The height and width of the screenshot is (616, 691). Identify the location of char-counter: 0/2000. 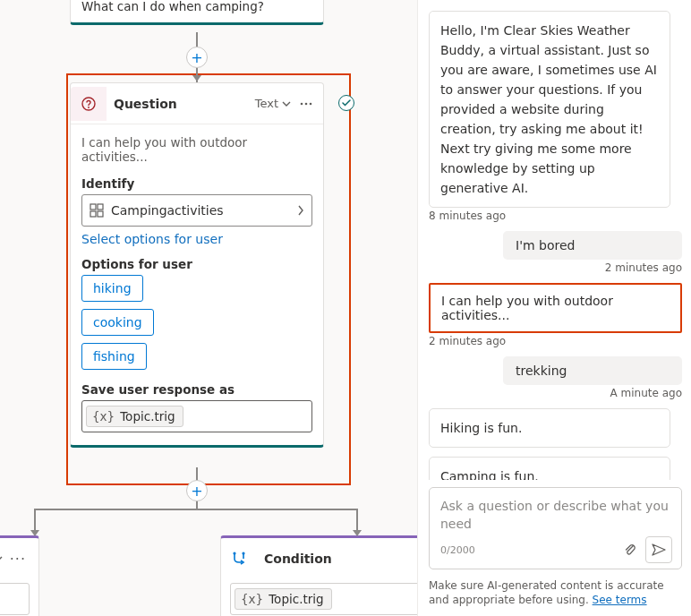
(528, 550).